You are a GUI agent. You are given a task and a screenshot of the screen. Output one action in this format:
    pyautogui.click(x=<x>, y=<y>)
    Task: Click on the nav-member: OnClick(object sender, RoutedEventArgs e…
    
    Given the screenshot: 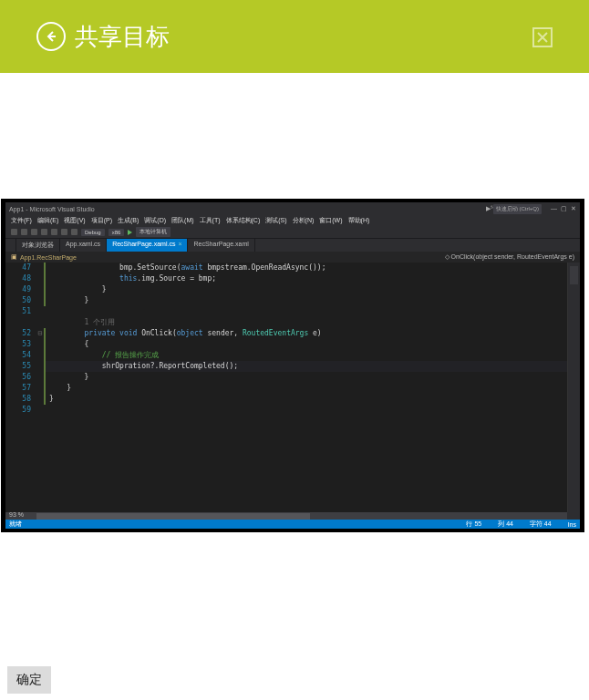 What is the action you would take?
    pyautogui.click(x=512, y=257)
    